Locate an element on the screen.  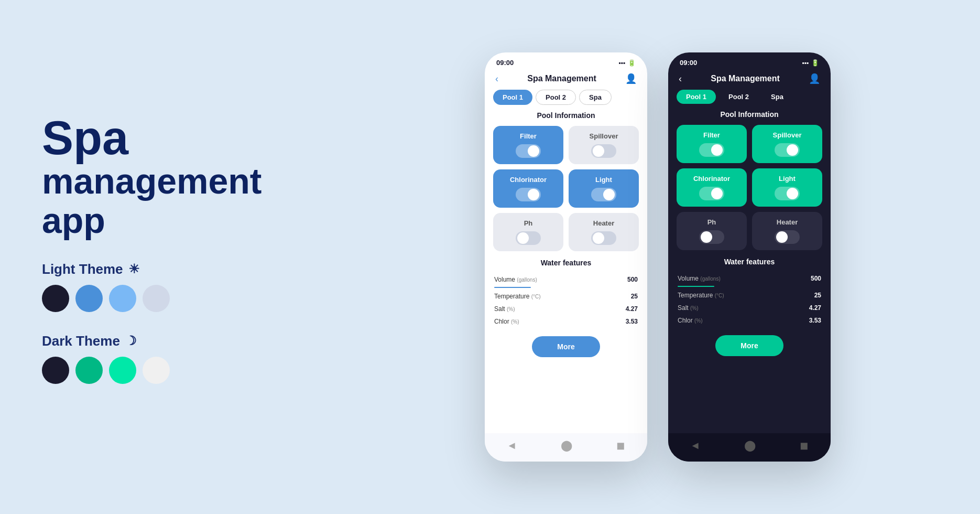
card-chlorinator-label-light: Chlorinator is located at coordinates (528, 179).